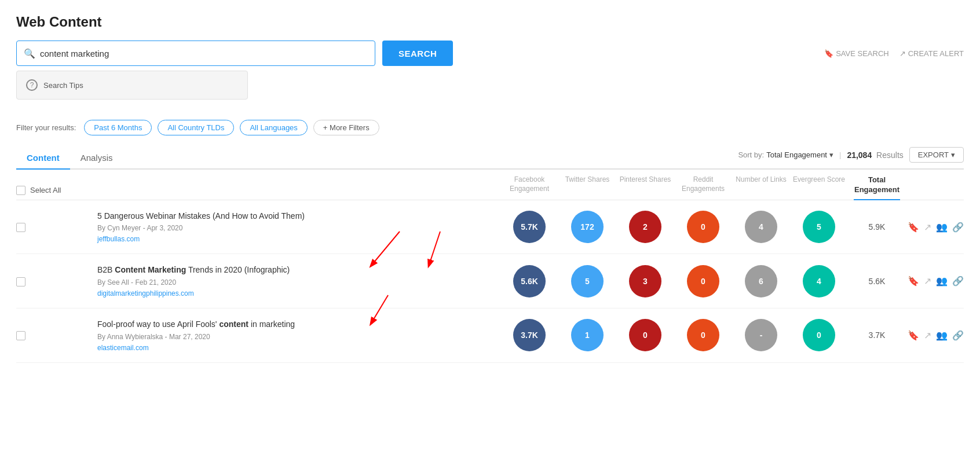 This screenshot has width=980, height=474. I want to click on search-bar-row: 🔍 SEARCH 🔖 SAVE SEARCH ↗ CREATE ALERT, so click(490, 53).